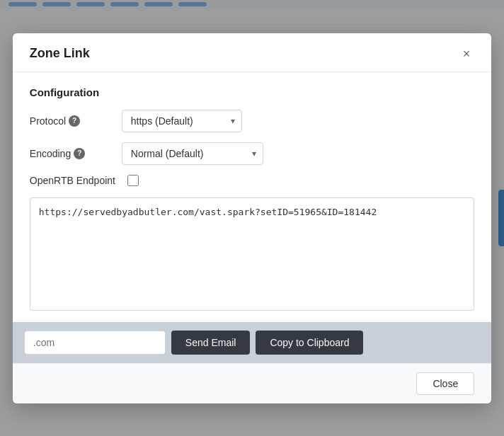  Describe the element at coordinates (252, 121) in the screenshot. I see `protocol-row: Protocol ? https (Default) http ▾` at that location.